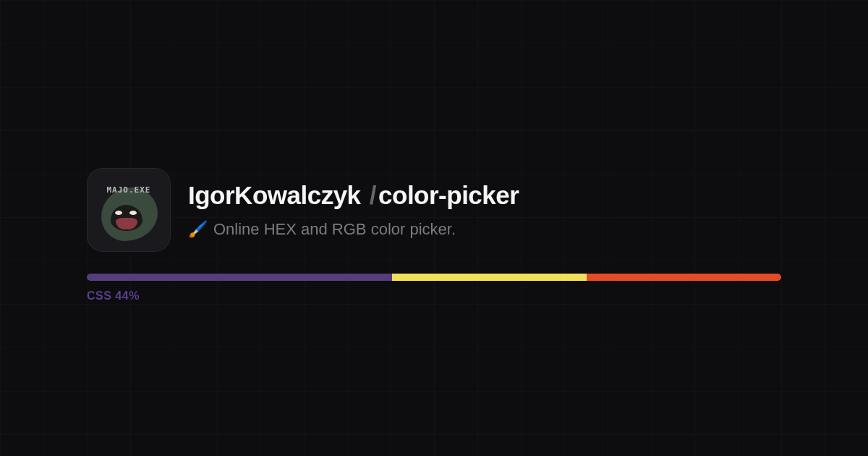 This screenshot has width=868, height=456. Describe the element at coordinates (353, 210) in the screenshot. I see `title-block: IgorKowalczyk /color-picker 🖌️ Online HE…` at that location.